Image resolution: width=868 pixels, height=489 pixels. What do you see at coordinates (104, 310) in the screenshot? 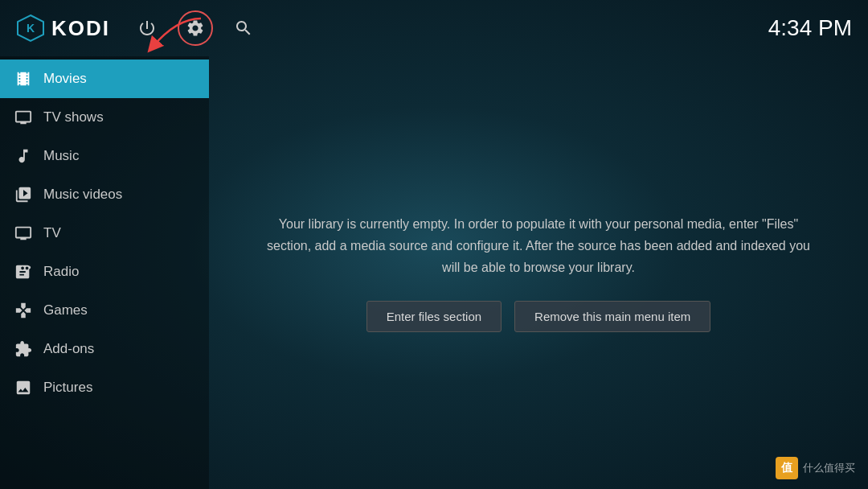
I see `sidebar-item-games: Games` at bounding box center [104, 310].